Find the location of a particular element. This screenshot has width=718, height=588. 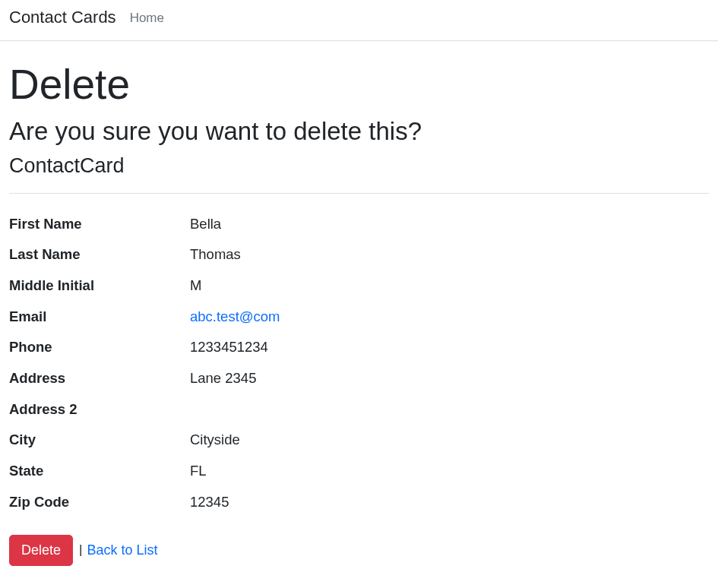

nav-home-link: Home is located at coordinates (147, 17).